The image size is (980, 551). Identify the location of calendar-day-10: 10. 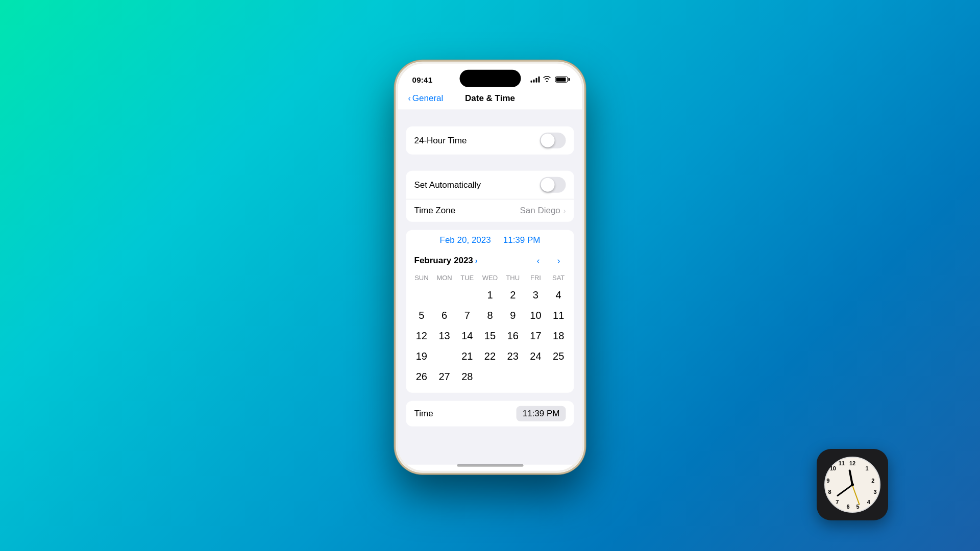
(536, 315).